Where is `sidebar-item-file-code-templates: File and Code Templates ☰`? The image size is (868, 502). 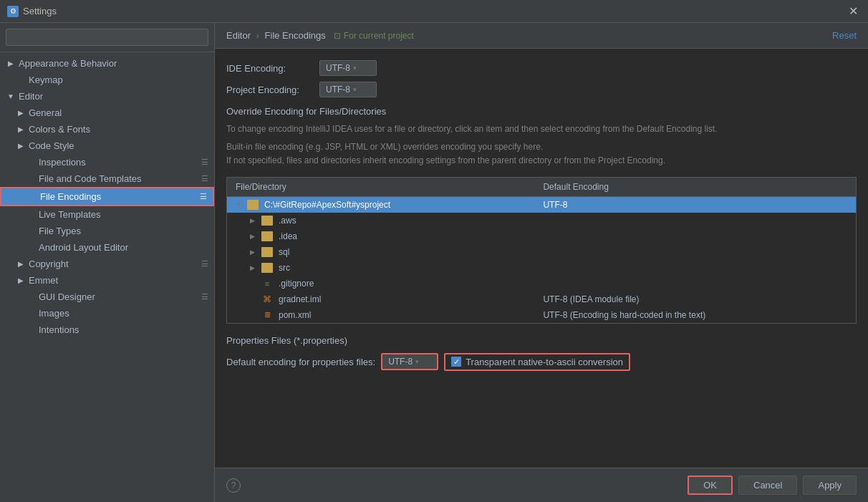 sidebar-item-file-code-templates: File and Code Templates ☰ is located at coordinates (107, 179).